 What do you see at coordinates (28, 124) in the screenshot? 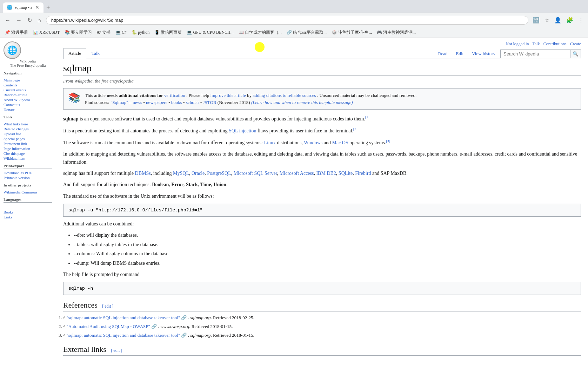
I see `sidebar-link-what-links: What links here` at bounding box center [28, 124].